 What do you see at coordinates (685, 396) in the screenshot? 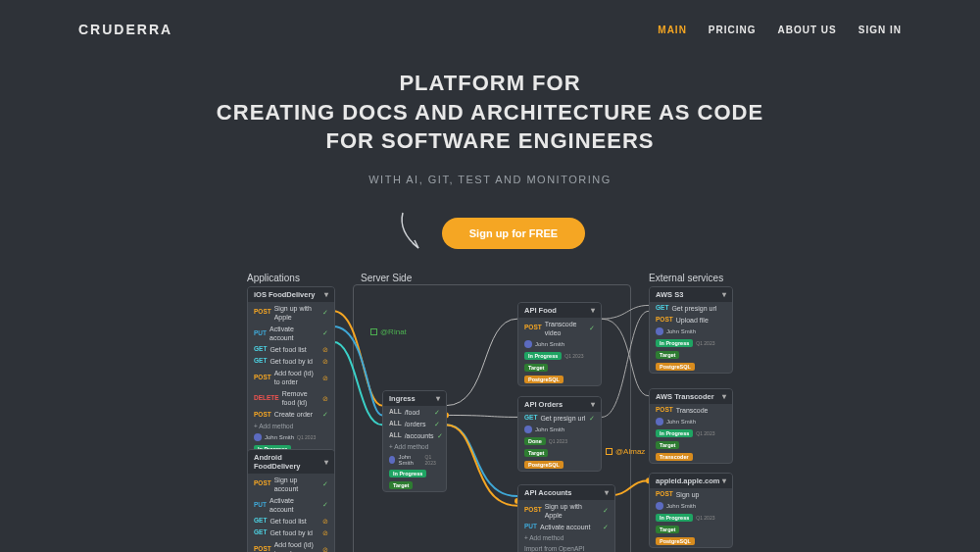
I see `card-title: AWS Transcoder` at bounding box center [685, 396].